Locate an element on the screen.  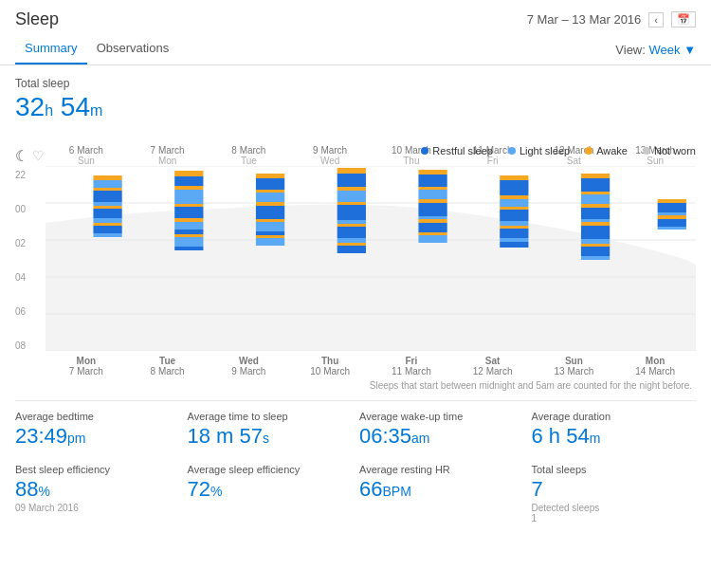
legend-light-label: Light sleep is located at coordinates (544, 151).